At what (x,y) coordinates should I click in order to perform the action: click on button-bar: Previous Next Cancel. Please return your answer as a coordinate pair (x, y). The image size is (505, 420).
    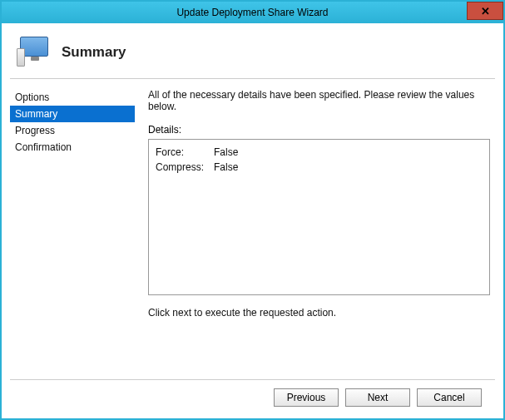
    Looking at the image, I should click on (253, 399).